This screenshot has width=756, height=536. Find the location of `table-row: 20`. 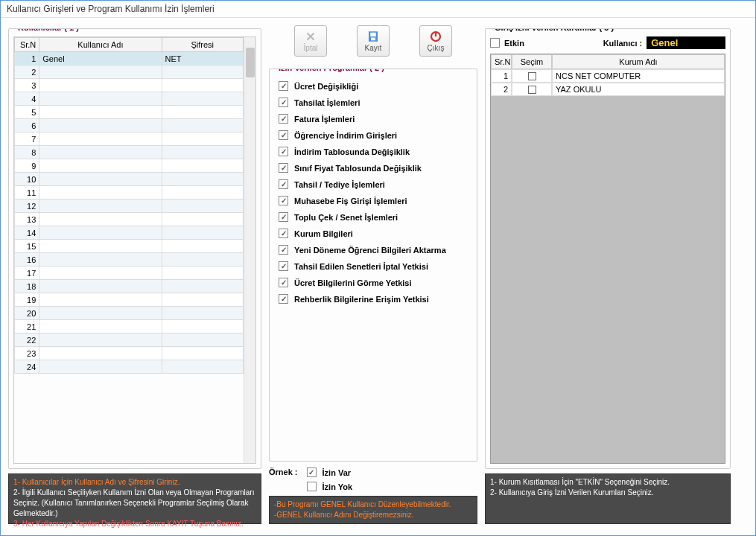

table-row: 20 is located at coordinates (130, 313).